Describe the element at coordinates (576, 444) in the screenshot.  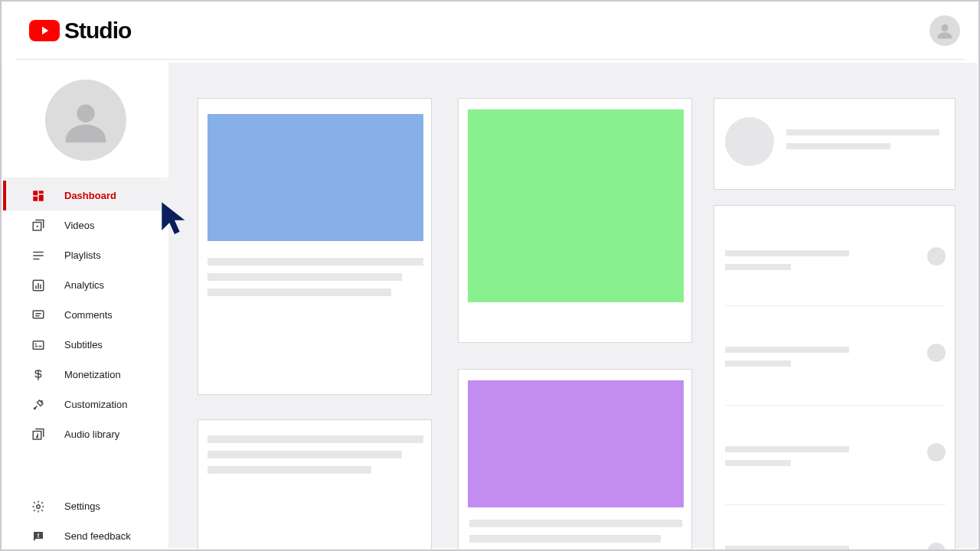
I see `news-thumbnail-placeholder` at that location.